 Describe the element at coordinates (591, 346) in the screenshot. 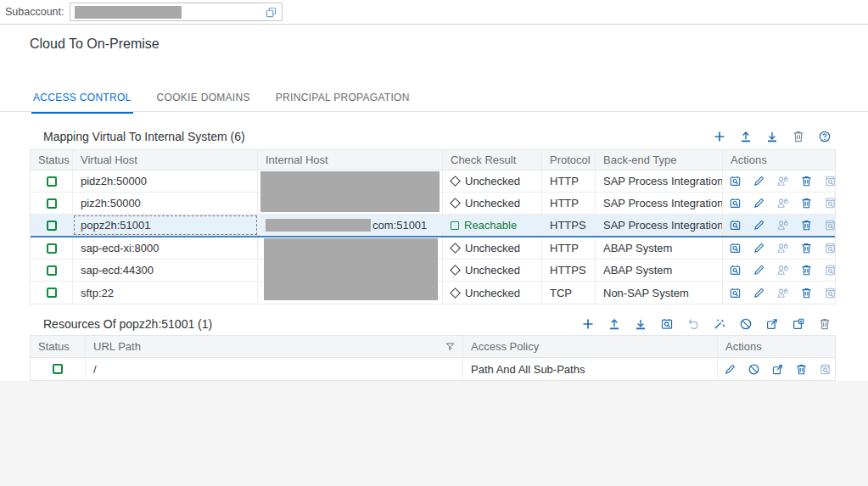

I see `col-access-policy: Access Policy` at that location.